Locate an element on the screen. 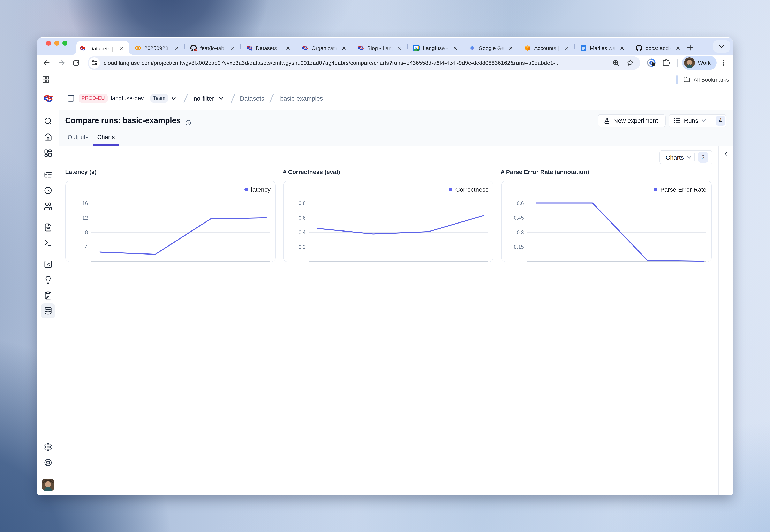  svg-text: 0.8 is located at coordinates (302, 203).